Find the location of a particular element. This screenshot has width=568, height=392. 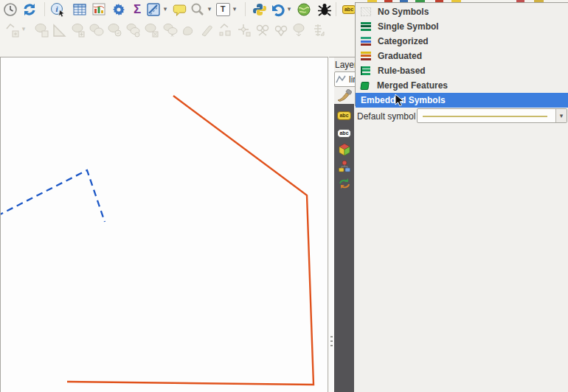

sum-features-icon: Σ is located at coordinates (137, 10).